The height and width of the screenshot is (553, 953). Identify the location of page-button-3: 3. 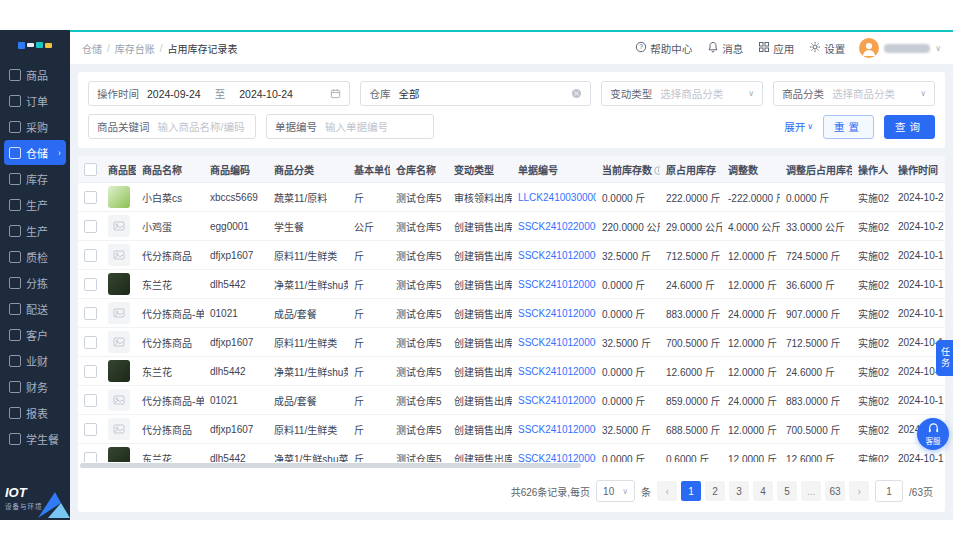
(739, 491).